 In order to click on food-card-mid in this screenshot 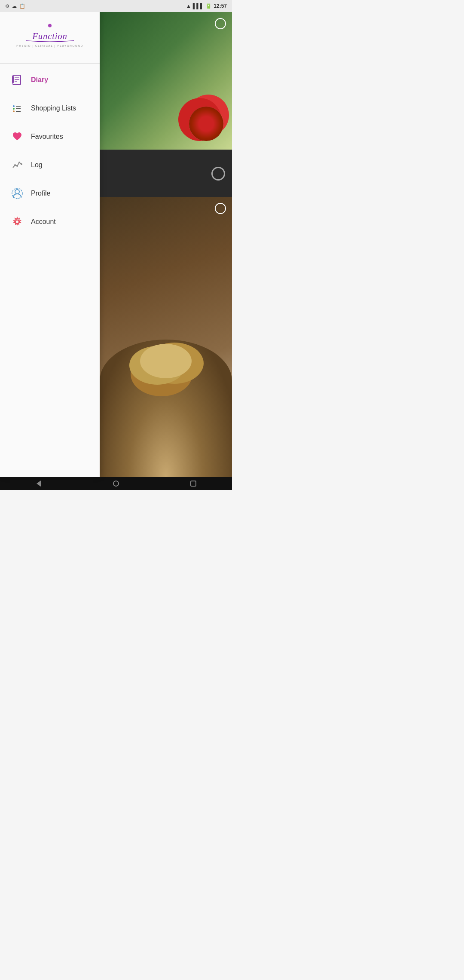, I will do `click(166, 173)`.